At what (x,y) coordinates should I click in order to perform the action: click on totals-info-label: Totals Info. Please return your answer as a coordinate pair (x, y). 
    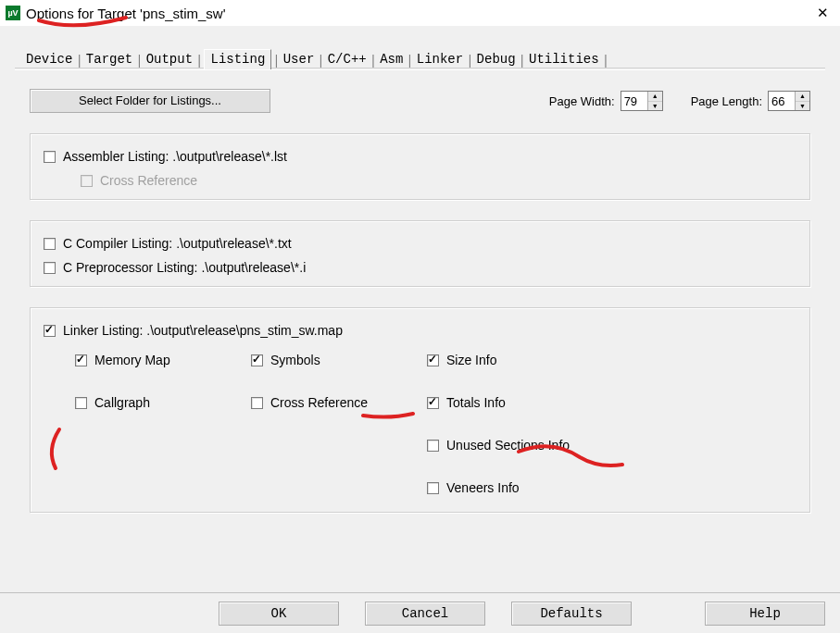
    Looking at the image, I should click on (476, 403).